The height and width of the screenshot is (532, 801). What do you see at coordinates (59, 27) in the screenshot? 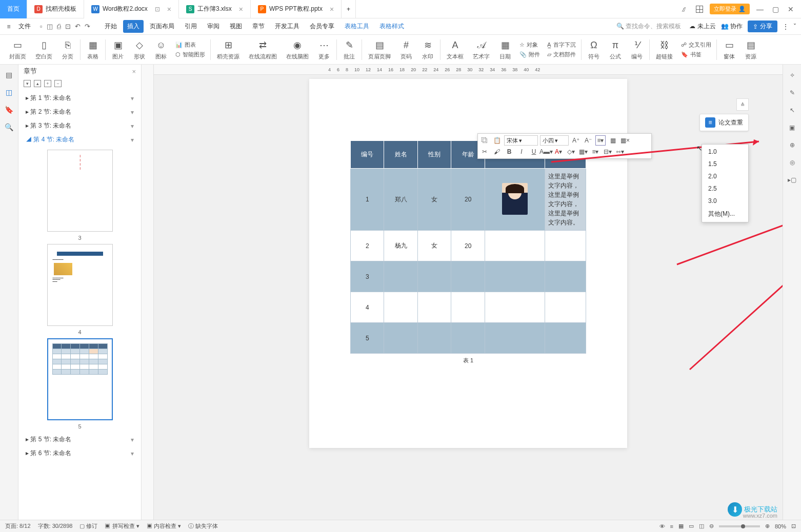
I see `print-icon: ⎙` at bounding box center [59, 27].